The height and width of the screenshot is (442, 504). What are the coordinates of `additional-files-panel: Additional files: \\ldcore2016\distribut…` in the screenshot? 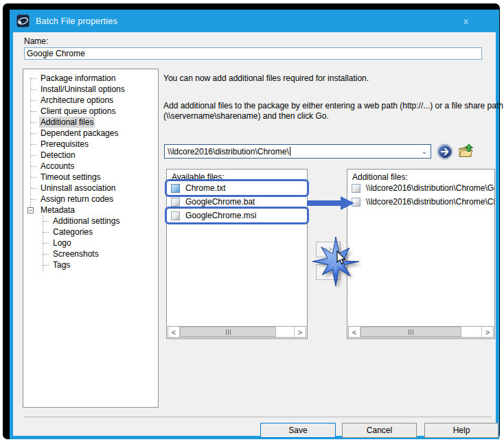 It's located at (421, 254).